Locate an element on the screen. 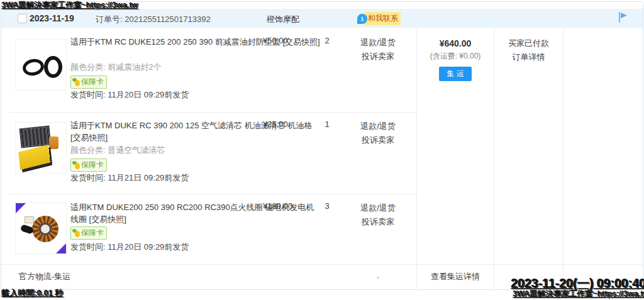 This screenshot has height=300, width=644. view-consolidation-detail-link: 查看集运详情 is located at coordinates (455, 277).